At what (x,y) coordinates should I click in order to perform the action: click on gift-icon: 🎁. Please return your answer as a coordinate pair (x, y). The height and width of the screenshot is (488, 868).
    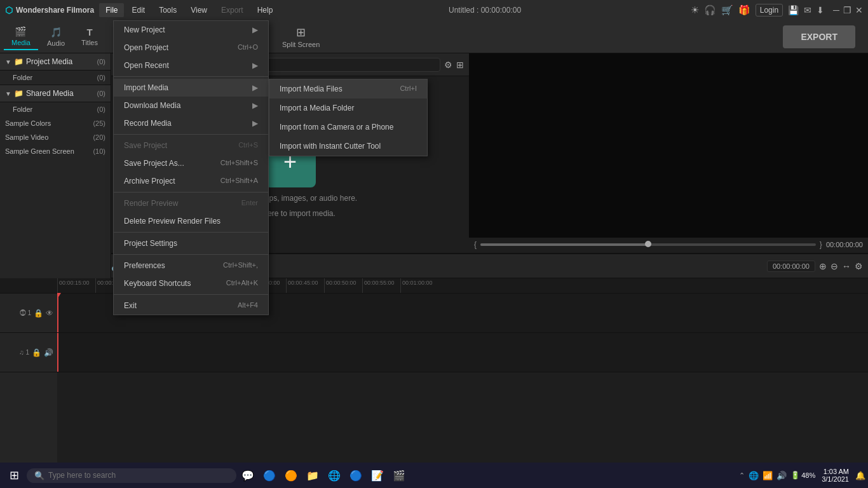
    Looking at the image, I should click on (745, 10).